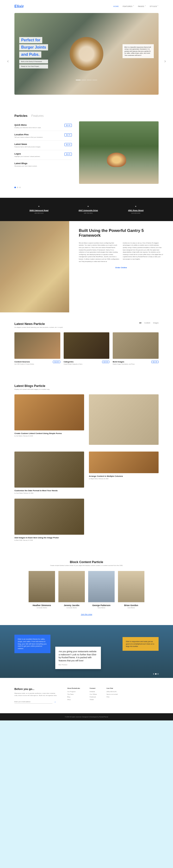 The width and height of the screenshot is (173, 868). I want to click on hero-subtitle: Built on the Gantry 5 Framework., so click(34, 61).